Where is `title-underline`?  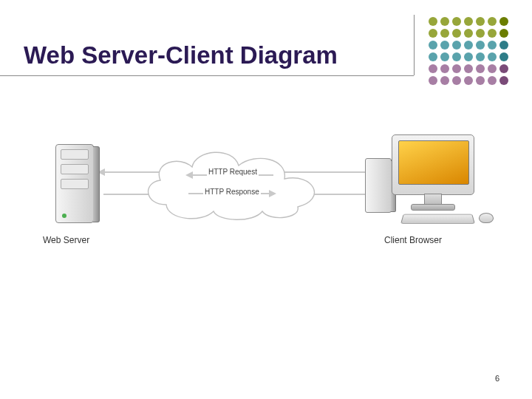
title-underline is located at coordinates (207, 75).